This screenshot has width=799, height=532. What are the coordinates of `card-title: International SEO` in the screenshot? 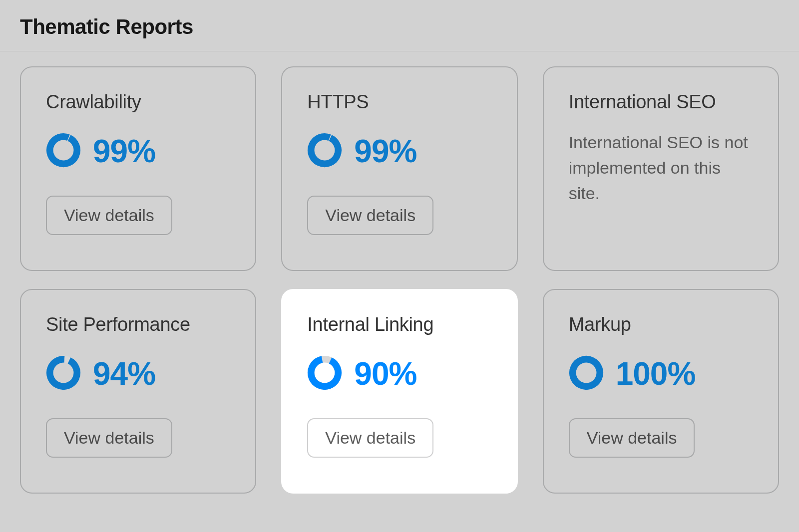 It's located at (661, 102).